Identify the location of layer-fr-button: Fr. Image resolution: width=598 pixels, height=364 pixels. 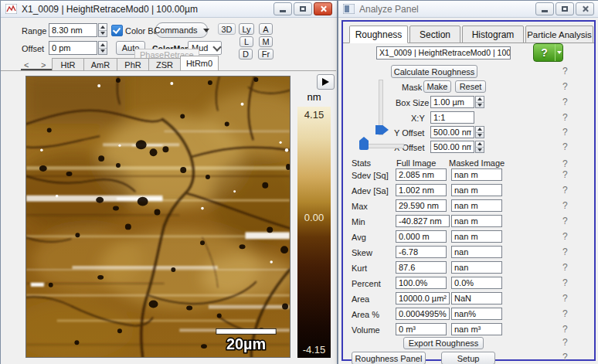
(266, 54).